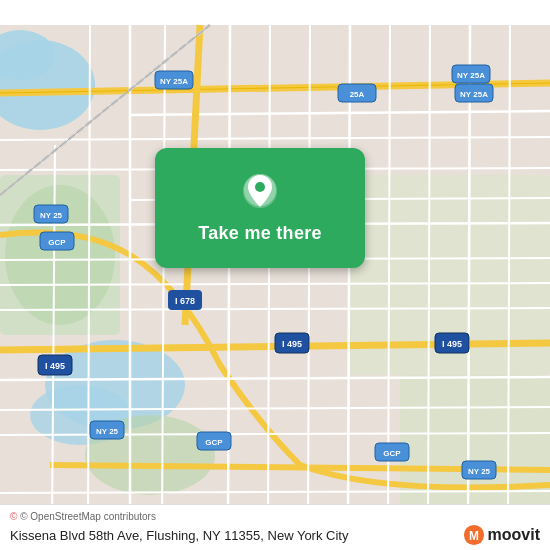 The image size is (550, 550). What do you see at coordinates (14, 516) in the screenshot?
I see `openstreetmap-icon: ©` at bounding box center [14, 516].